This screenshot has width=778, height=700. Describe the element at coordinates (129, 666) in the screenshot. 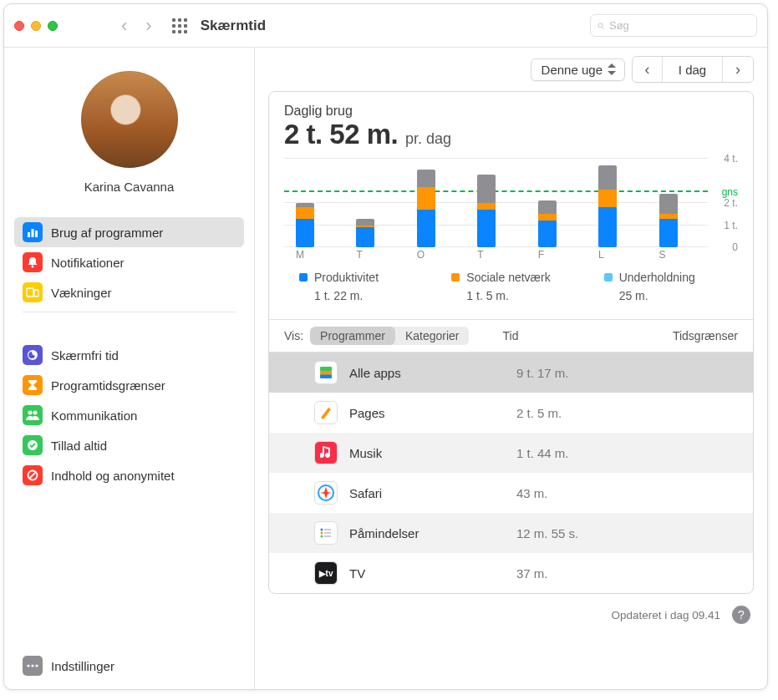

I see `sidebar-item-settings: Indstillinger` at that location.